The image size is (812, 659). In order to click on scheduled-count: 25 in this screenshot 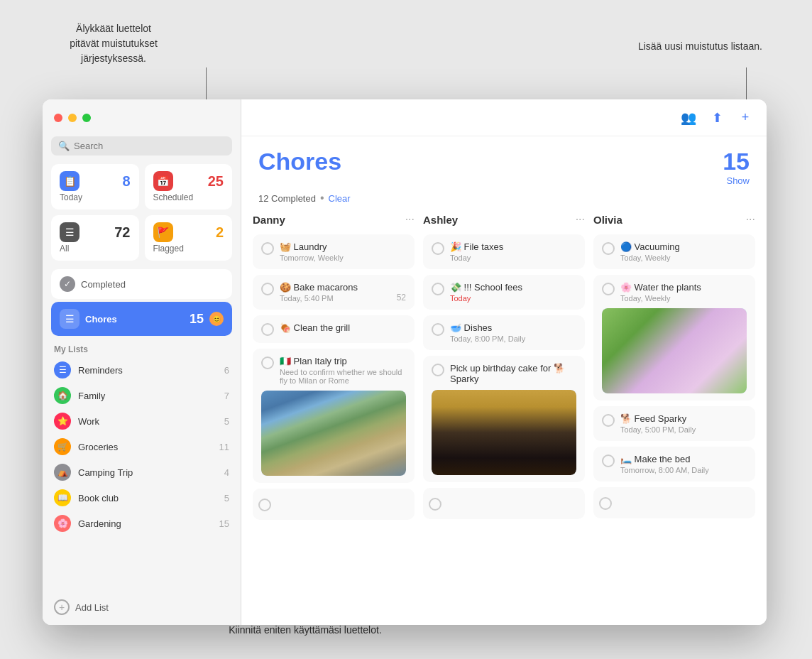, I will do `click(216, 182)`.